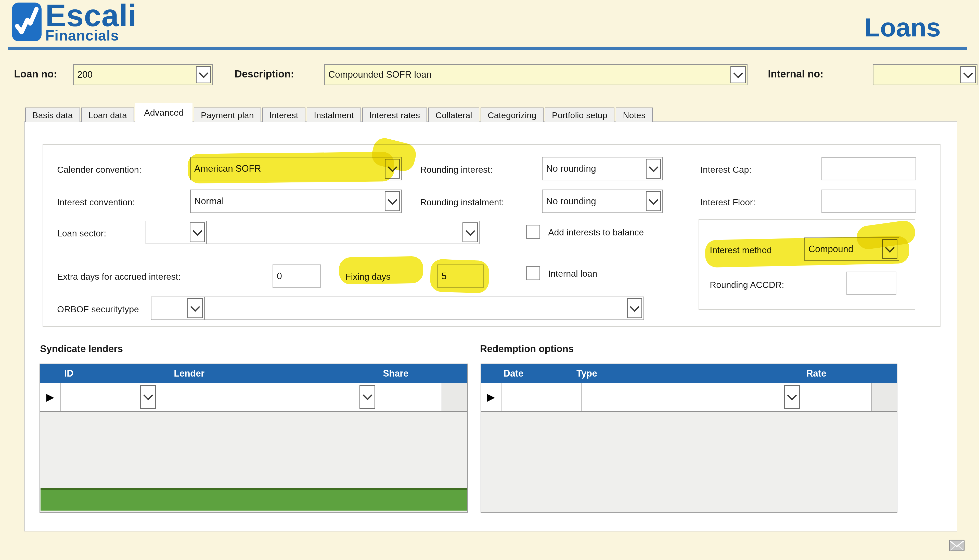 This screenshot has height=560, width=979. Describe the element at coordinates (890, 249) in the screenshot. I see `interest-method-dropdown-button` at that location.